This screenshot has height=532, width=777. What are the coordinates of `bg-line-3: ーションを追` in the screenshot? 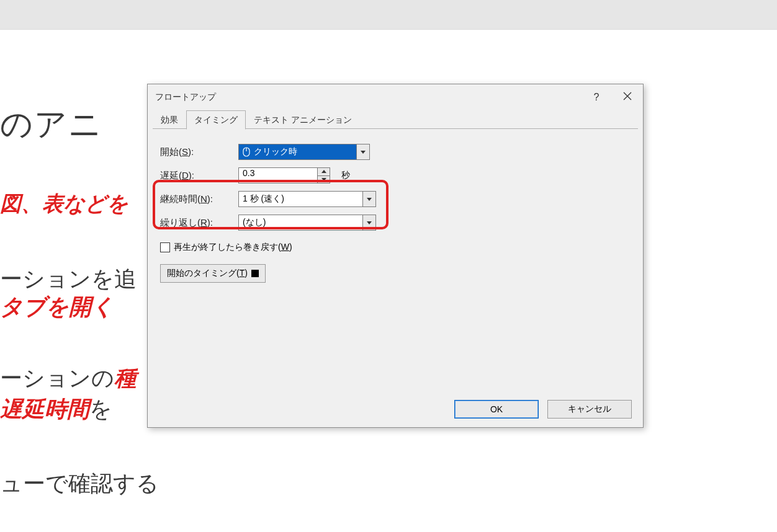 It's located at (68, 279).